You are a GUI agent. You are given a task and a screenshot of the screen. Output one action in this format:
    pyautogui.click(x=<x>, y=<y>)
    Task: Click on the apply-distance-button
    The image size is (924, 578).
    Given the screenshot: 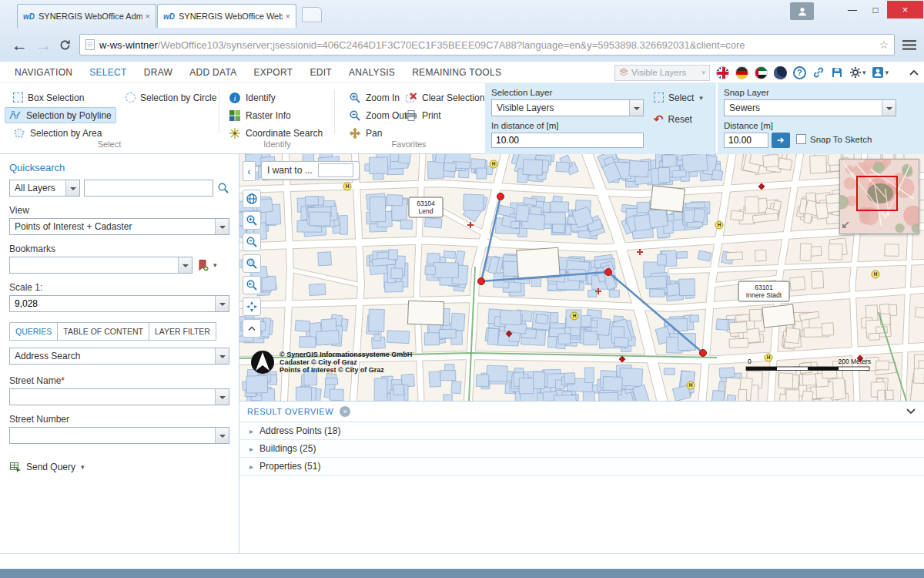 What is the action you would take?
    pyautogui.click(x=781, y=140)
    